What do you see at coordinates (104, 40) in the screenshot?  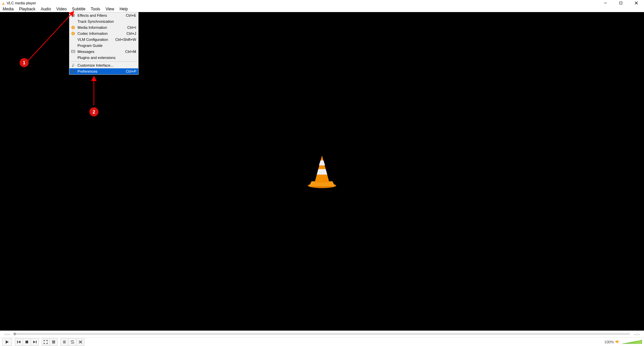 I see `tools-menu-vlm-configuration: VLM ConfigurationCtrl+Shift+W` at bounding box center [104, 40].